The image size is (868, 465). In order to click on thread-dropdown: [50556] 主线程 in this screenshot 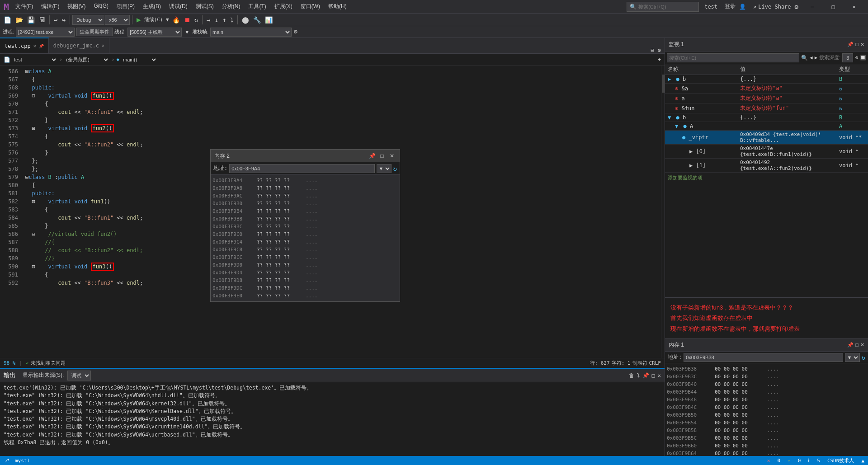, I will do `click(155, 32)`.